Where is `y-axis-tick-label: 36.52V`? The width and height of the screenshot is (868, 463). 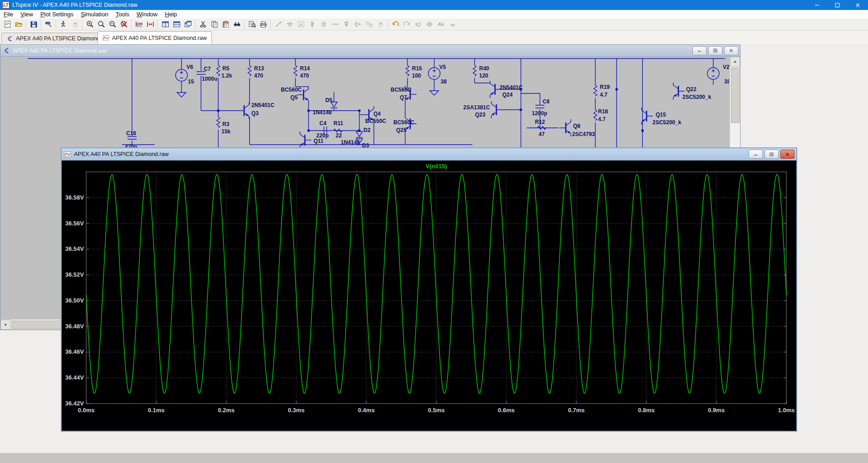
y-axis-tick-label: 36.52V is located at coordinates (73, 275).